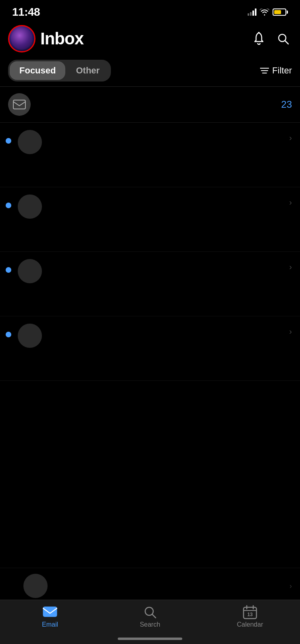 Image resolution: width=300 pixels, height=644 pixels. Describe the element at coordinates (150, 105) in the screenshot. I see `all-mail-row: 23` at that location.